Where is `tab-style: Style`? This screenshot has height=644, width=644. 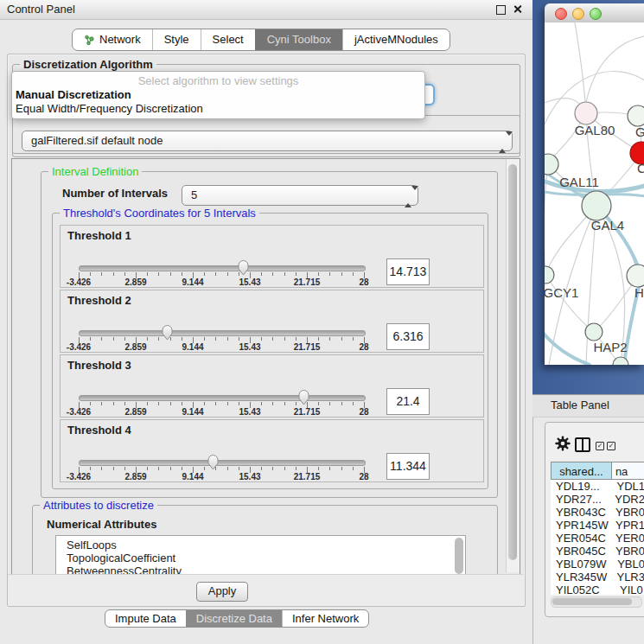
tab-style: Style is located at coordinates (176, 40).